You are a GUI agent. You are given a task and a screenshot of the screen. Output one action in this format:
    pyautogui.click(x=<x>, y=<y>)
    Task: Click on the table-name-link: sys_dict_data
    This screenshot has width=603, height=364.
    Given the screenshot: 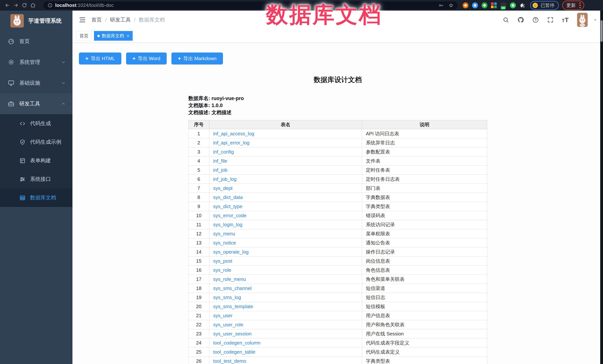 What is the action you would take?
    pyautogui.click(x=228, y=198)
    